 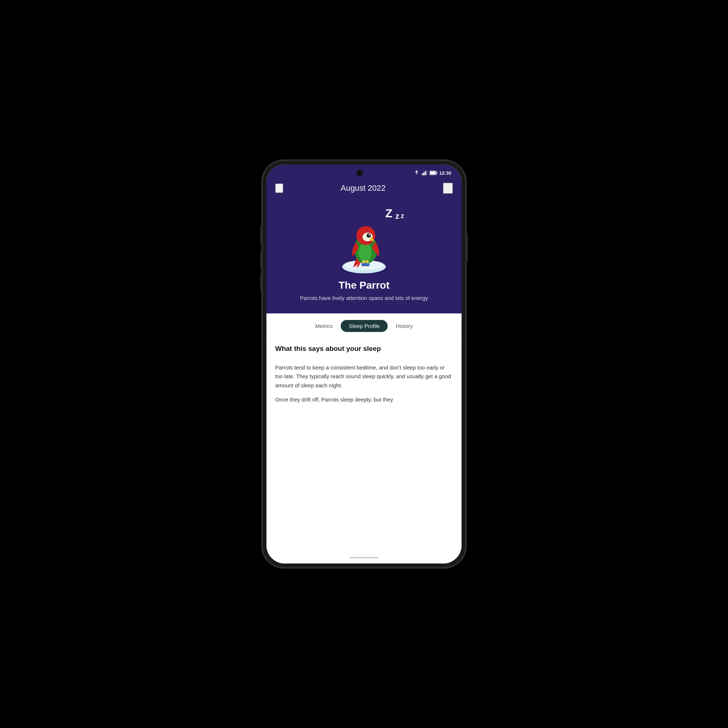 I want to click on body-paragraph-1: Parrots tend to keep a consistent bedtim…, so click(x=364, y=377).